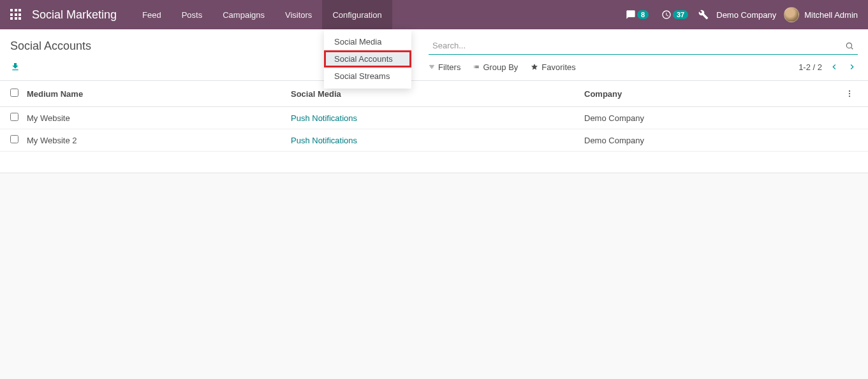  I want to click on debug-icon, so click(703, 15).